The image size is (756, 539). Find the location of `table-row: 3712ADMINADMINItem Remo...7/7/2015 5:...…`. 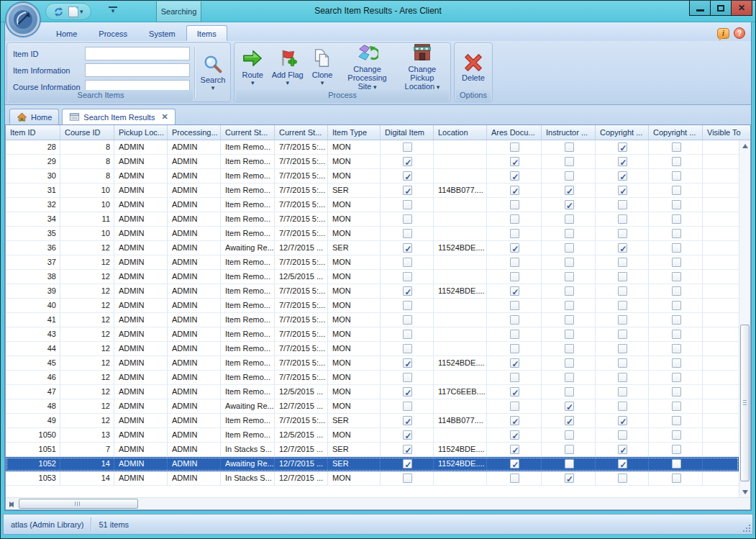

table-row: 3712ADMINADMINItem Remo...7/7/2015 5:...… is located at coordinates (373, 263).